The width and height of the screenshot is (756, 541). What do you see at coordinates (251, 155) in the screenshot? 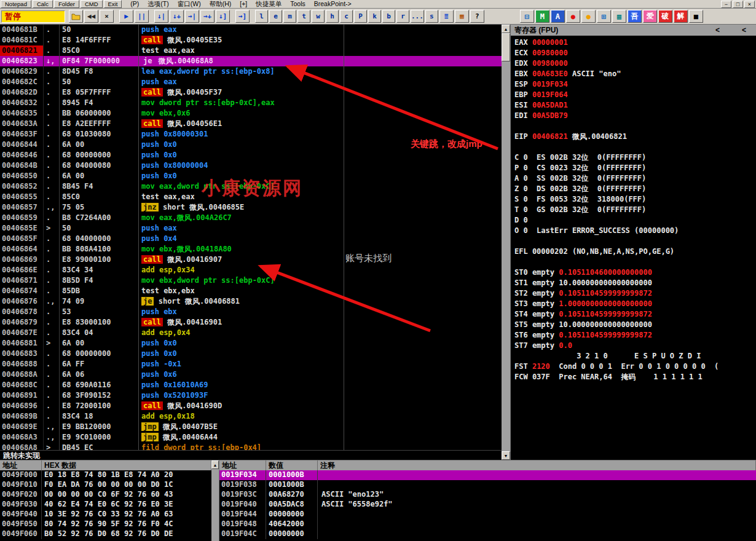
I see `disasm-row: 00406846.68 00000000push 0x0` at bounding box center [251, 155].